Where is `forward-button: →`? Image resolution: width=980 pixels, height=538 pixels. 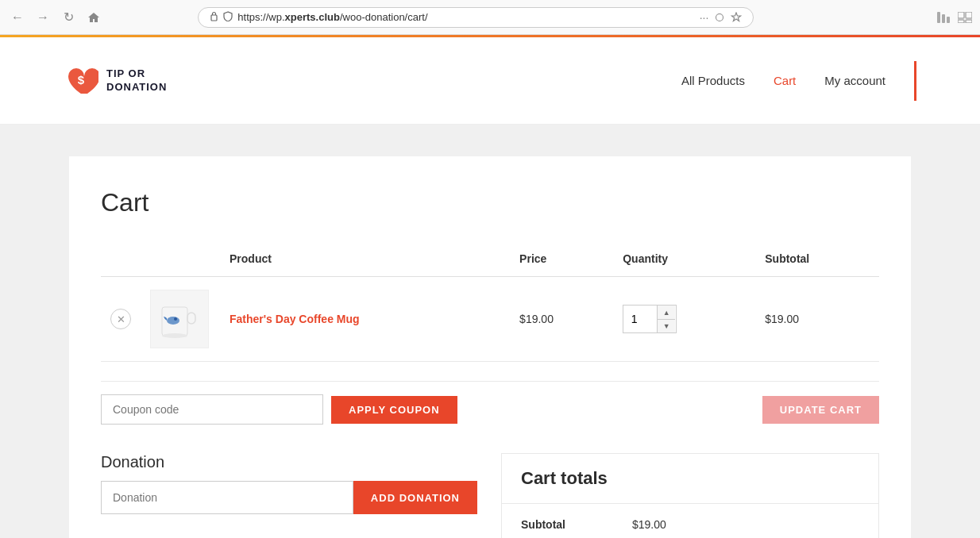
forward-button: → is located at coordinates (43, 17).